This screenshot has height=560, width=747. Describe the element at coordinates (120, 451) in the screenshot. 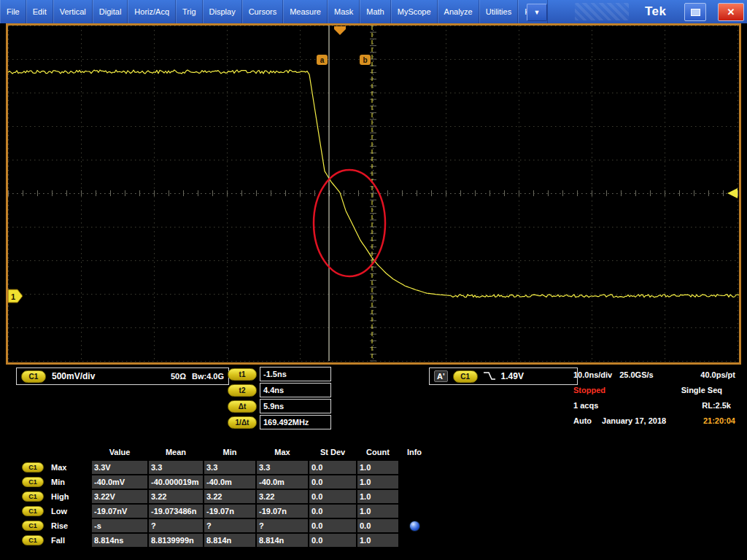

I see `meas-header-value: Value` at that location.